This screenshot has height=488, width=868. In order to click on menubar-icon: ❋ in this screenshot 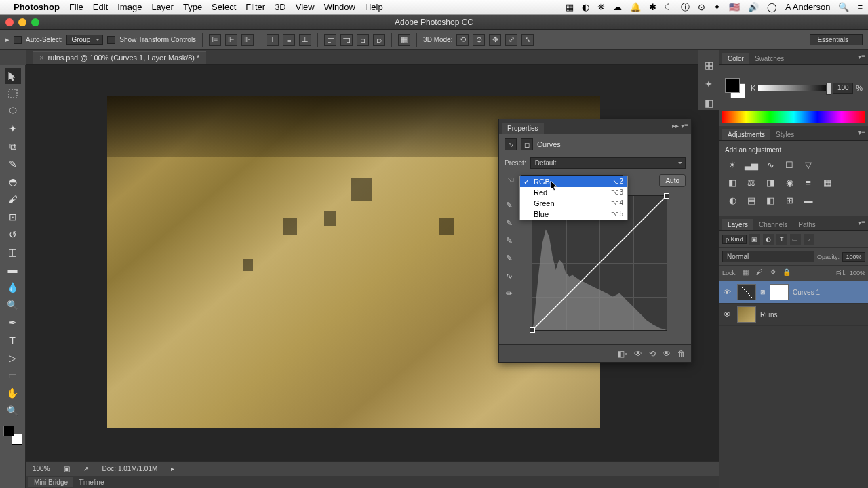, I will do `click(601, 7)`.